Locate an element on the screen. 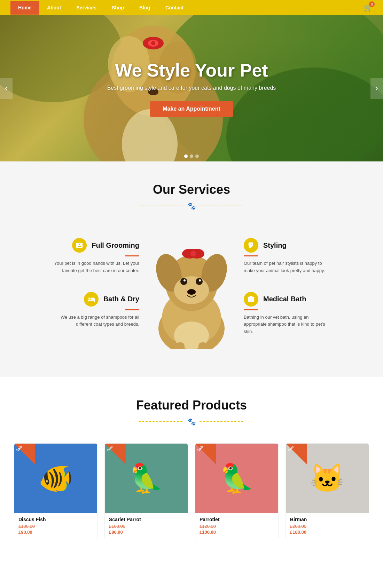 The image size is (383, 588). divider-line-left is located at coordinates (161, 206).